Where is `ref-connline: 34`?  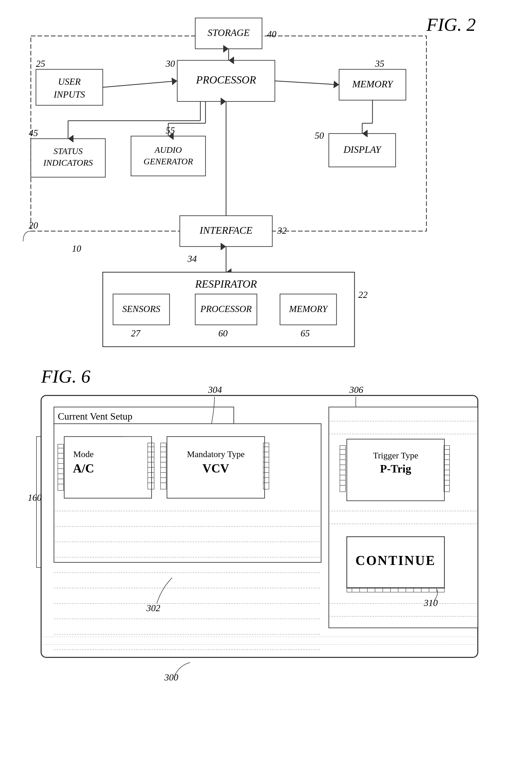
ref-connline: 34 is located at coordinates (192, 259).